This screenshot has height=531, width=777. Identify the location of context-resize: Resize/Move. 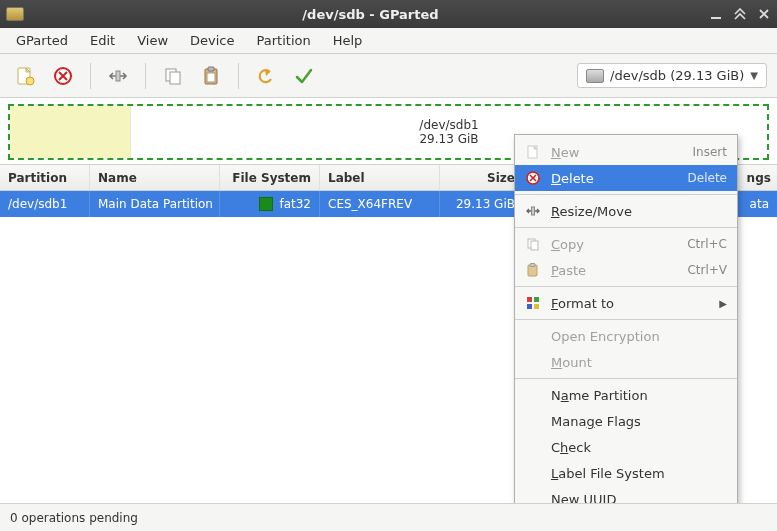
(626, 211).